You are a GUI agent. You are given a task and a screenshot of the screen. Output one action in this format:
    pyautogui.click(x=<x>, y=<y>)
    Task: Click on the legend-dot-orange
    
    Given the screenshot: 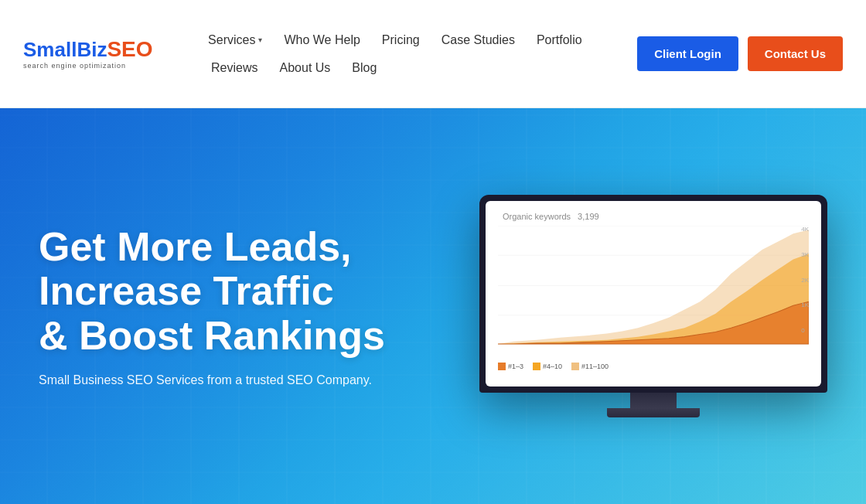 What is the action you would take?
    pyautogui.click(x=502, y=366)
    